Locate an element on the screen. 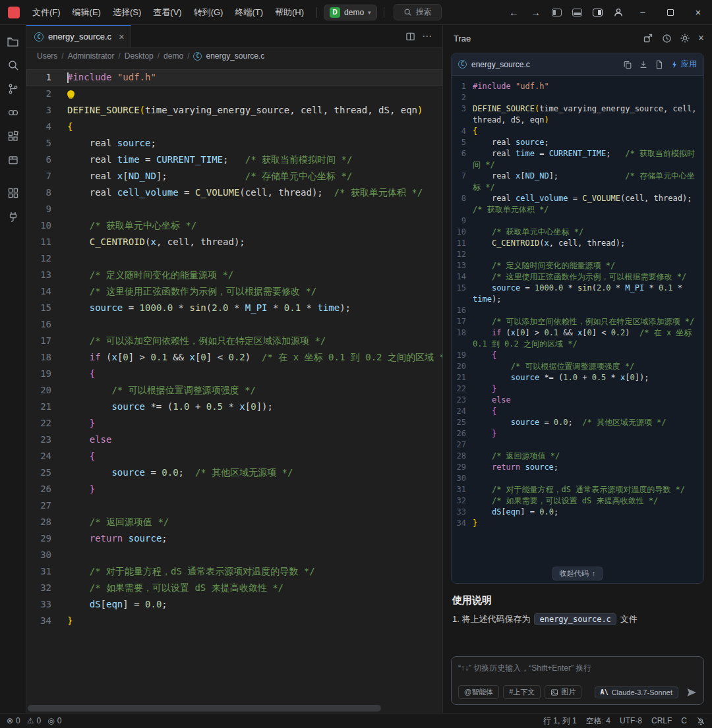  menu-item: 帮助(H) is located at coordinates (289, 13).